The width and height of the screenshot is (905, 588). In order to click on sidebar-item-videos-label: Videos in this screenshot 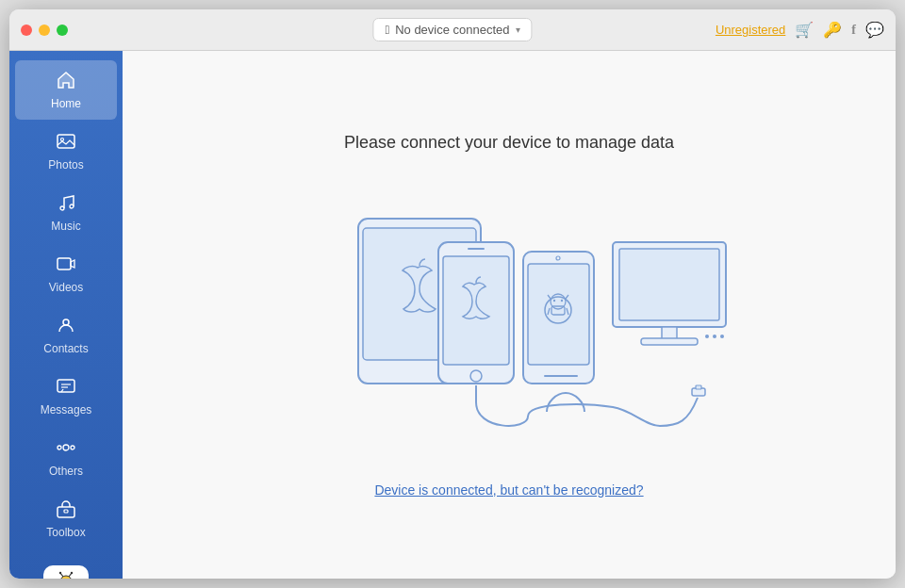, I will do `click(66, 287)`.